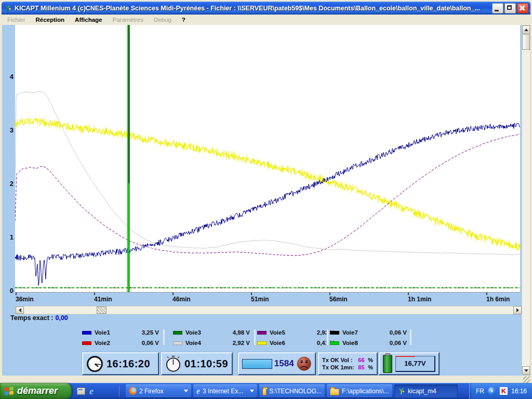 This screenshot has width=532, height=399. What do you see at coordinates (20, 310) in the screenshot?
I see `scroll-left-button` at bounding box center [20, 310].